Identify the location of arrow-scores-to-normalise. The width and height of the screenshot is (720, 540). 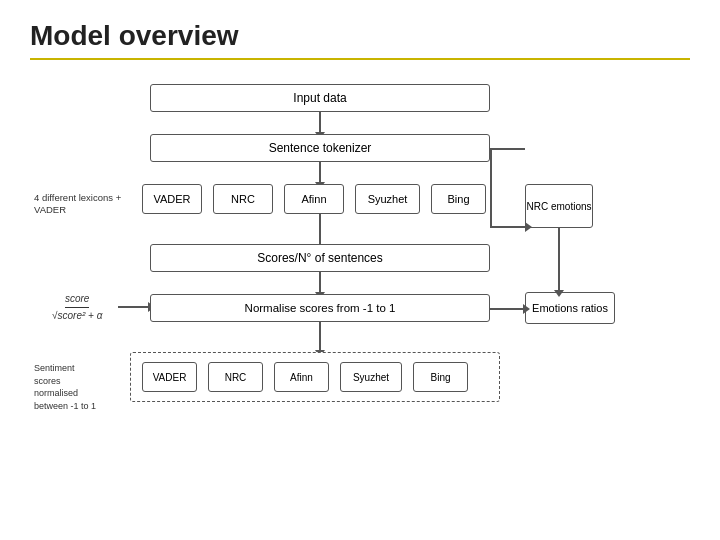
(320, 283).